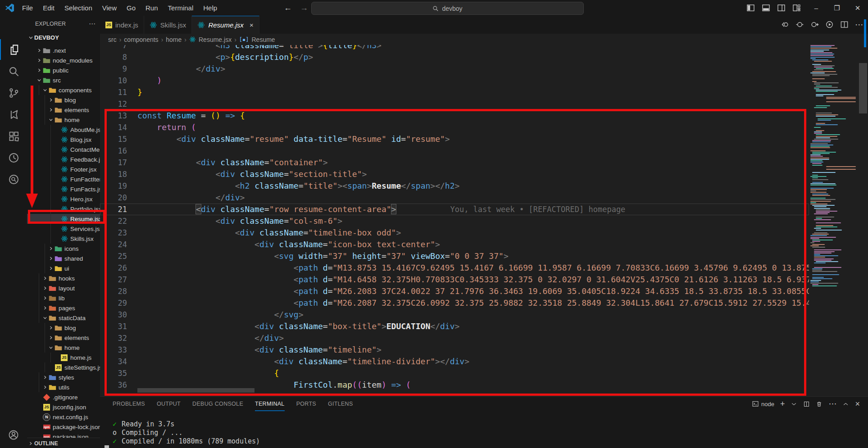 The image size is (868, 448). Describe the element at coordinates (215, 40) in the screenshot. I see `breadcrumb-item-resume.jsx: Resume.jsx` at that location.